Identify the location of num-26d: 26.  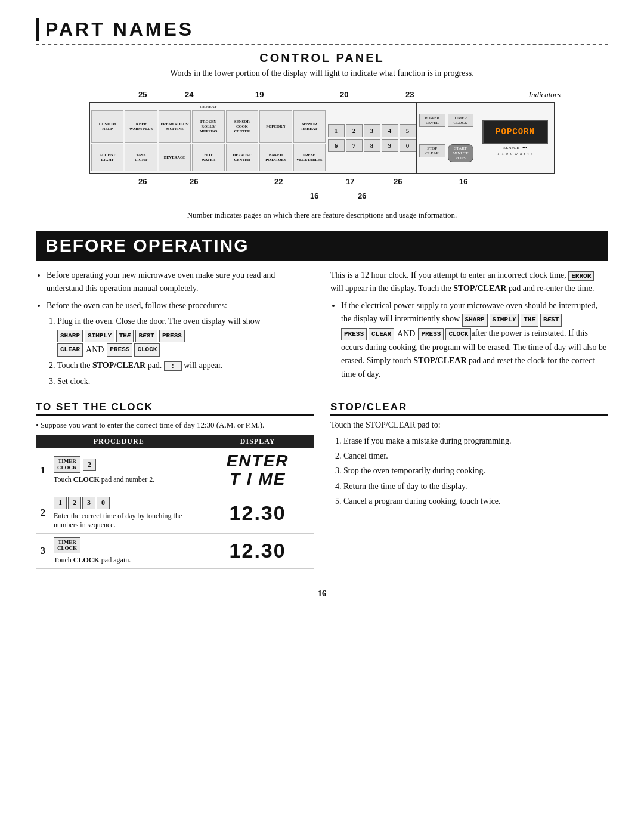
(362, 196).